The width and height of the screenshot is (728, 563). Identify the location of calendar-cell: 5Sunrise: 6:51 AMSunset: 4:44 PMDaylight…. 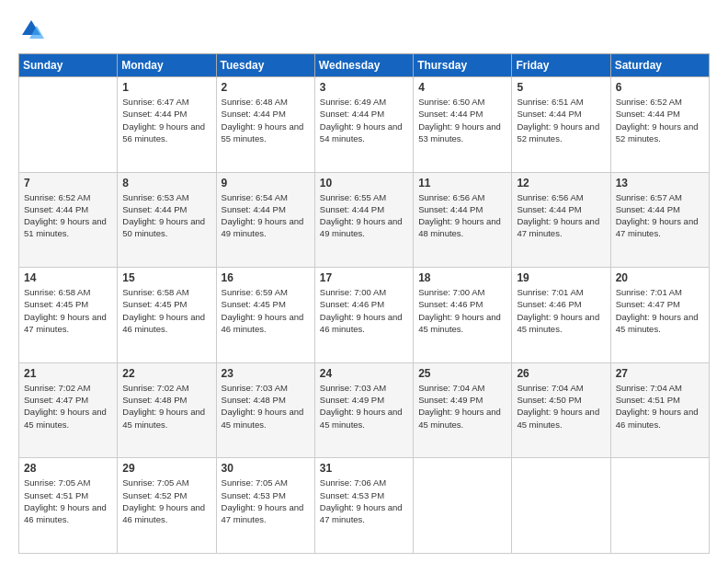
(561, 125).